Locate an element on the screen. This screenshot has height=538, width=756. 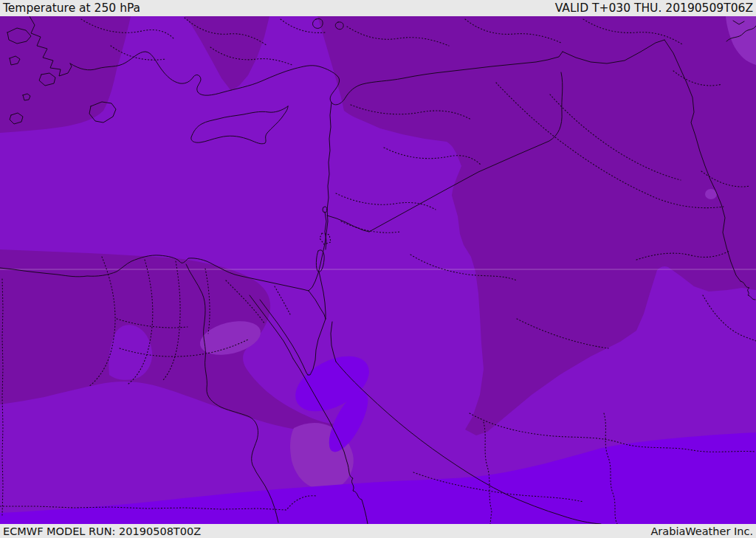
footer-bar: ECMWF MODEL RUN: 20190508T00Z ArabiaWeat… is located at coordinates (378, 531).